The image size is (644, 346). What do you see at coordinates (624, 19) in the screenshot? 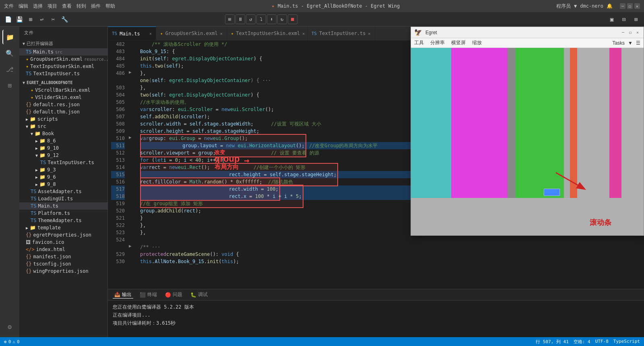
I see `split-editor-button: ⊟` at bounding box center [624, 19].